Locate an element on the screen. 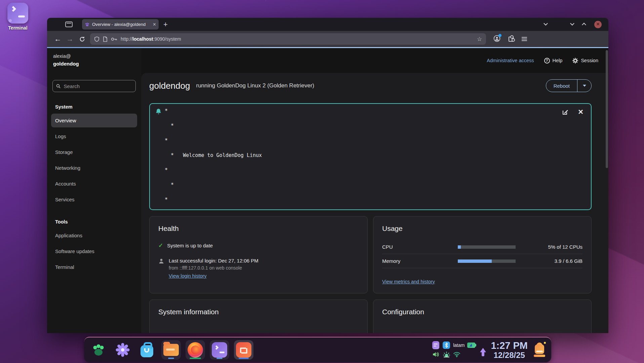 The width and height of the screenshot is (644, 363). login-from-text: from ::ffff:127.0.0.1 on web console is located at coordinates (214, 268).